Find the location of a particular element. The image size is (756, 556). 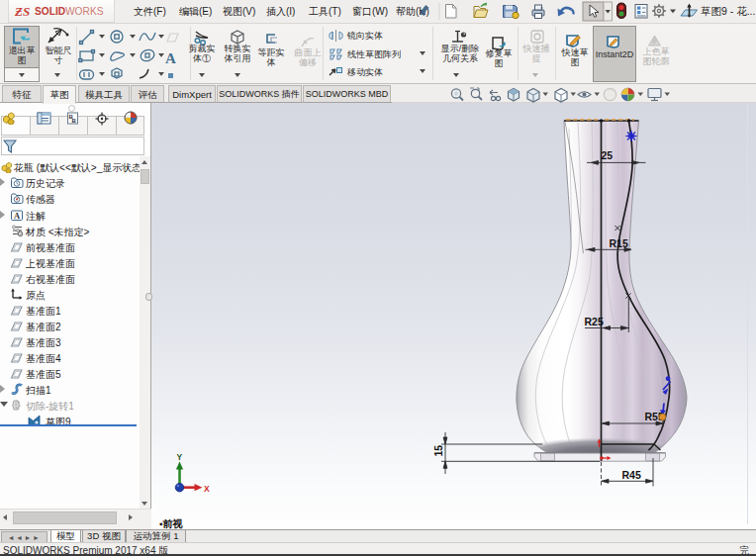

svg-text: R25 is located at coordinates (594, 322).